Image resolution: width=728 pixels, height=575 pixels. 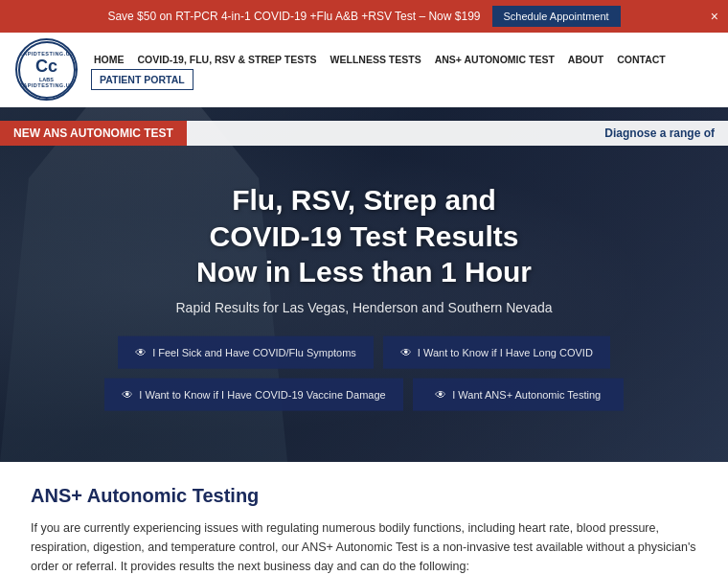 What do you see at coordinates (364, 307) in the screenshot?
I see `hero-subtitle: Rapid Results for Las Vegas, Henderson a…` at bounding box center [364, 307].